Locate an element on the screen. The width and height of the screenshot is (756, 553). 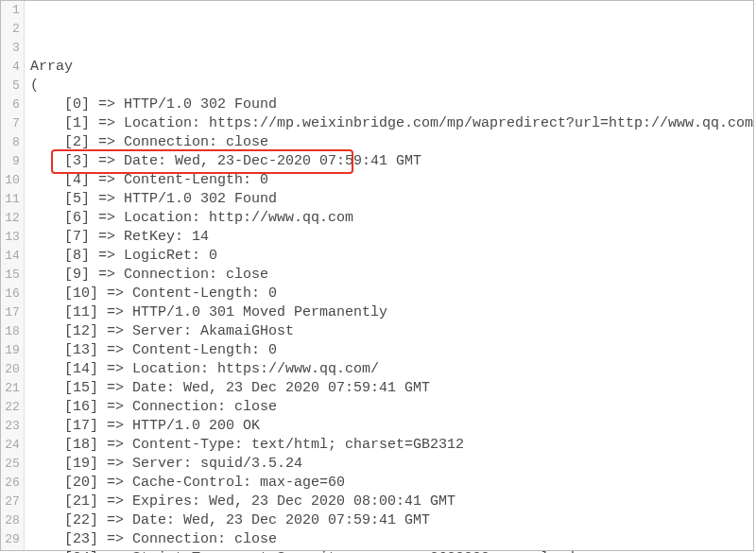
code-line: [21] => Expires: Wed, 23 Dec 2020 08:00:… is located at coordinates (391, 502).